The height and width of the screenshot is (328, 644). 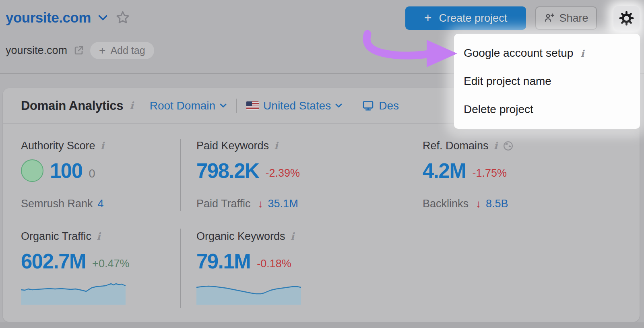 What do you see at coordinates (188, 106) in the screenshot?
I see `scope-selector: Root Domain` at bounding box center [188, 106].